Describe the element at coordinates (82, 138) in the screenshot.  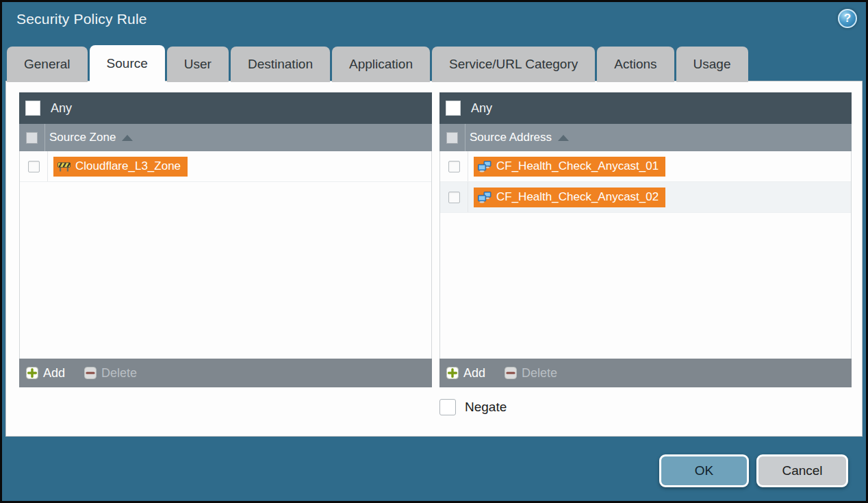
I see `source-zone-column-label: Source Zone` at that location.